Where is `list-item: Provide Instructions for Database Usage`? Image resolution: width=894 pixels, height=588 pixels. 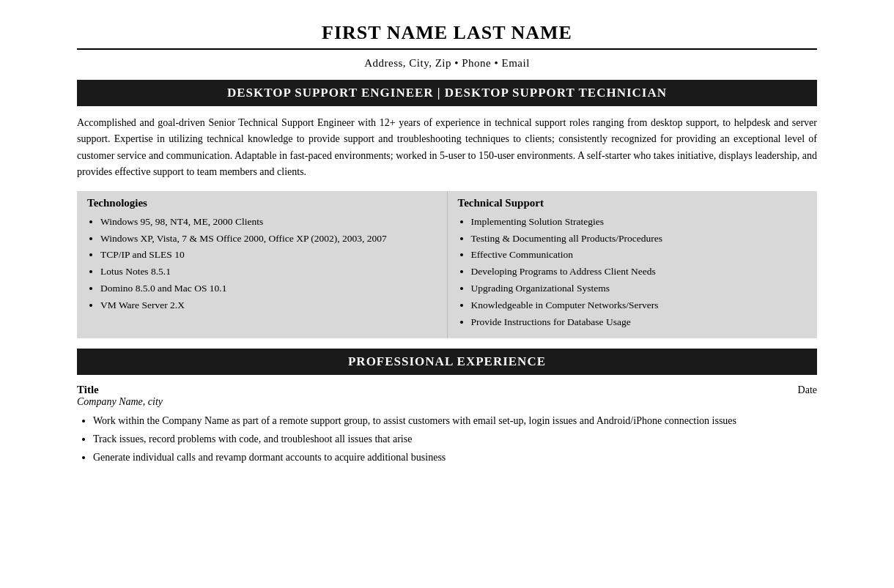 list-item: Provide Instructions for Database Usage is located at coordinates (639, 322).